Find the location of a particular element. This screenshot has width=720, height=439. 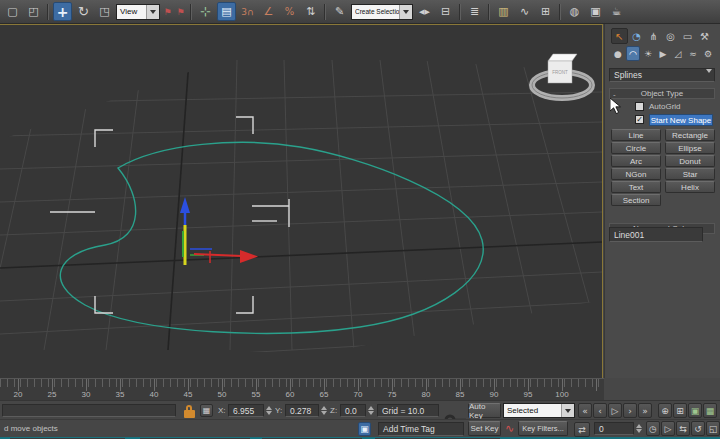

angle-snap-icon: ∠ is located at coordinates (268, 12).